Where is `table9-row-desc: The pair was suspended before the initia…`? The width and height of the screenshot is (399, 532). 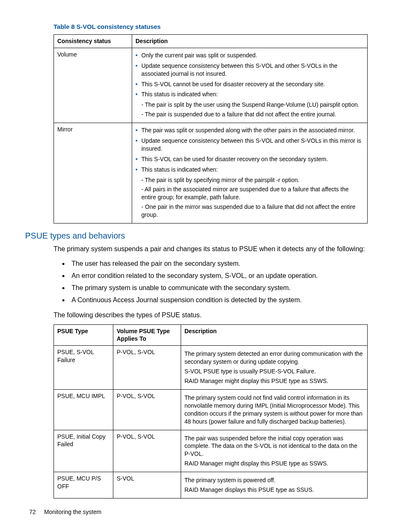 table9-row-desc: The pair was suspended before the initia… is located at coordinates (274, 451).